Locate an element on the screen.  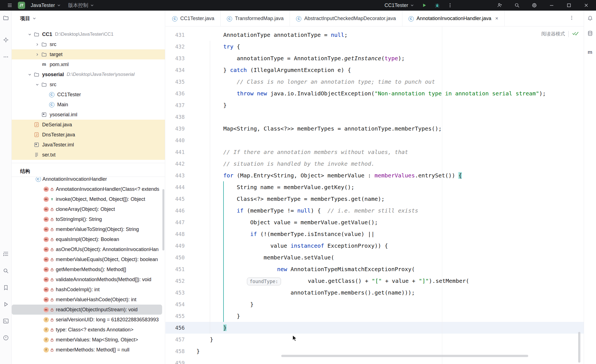
run-icon is located at coordinates (6, 304).